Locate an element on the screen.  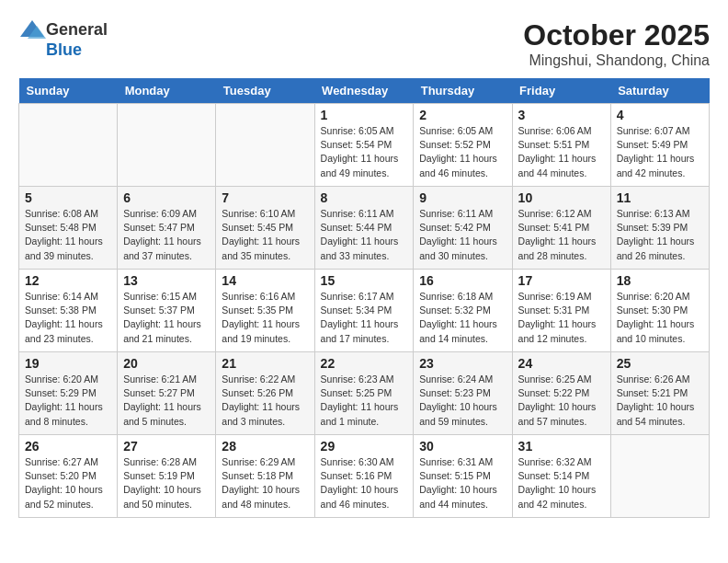
title-block: October 2025 Mingshui, Shandong, China is located at coordinates (616, 44).